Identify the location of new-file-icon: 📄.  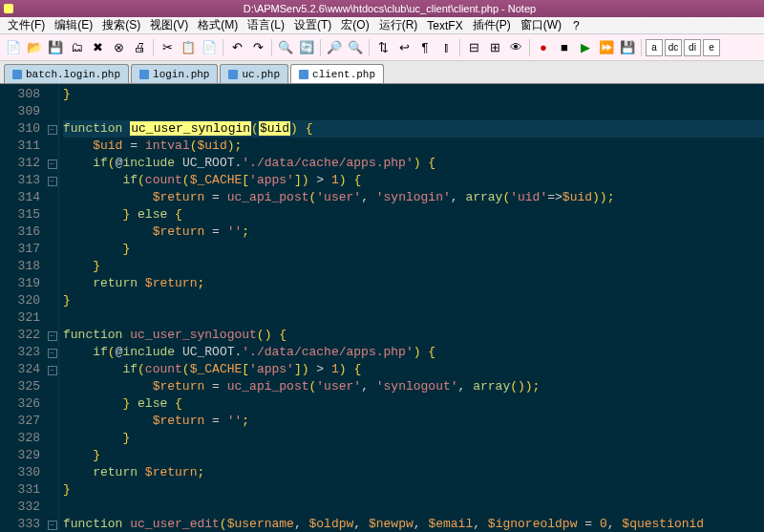
(13, 48).